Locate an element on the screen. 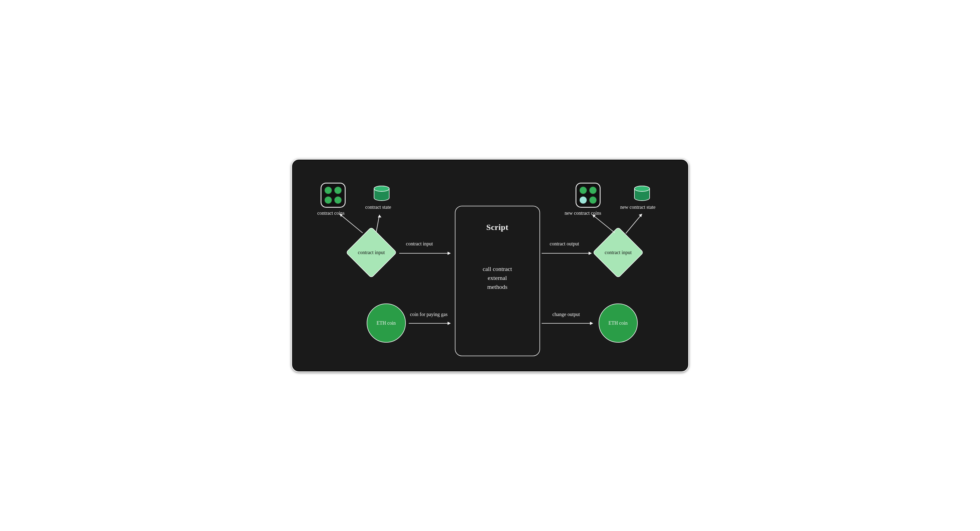 Image resolution: width=980 pixels, height=531 pixels. arrow-out-to-new-state is located at coordinates (636, 223).